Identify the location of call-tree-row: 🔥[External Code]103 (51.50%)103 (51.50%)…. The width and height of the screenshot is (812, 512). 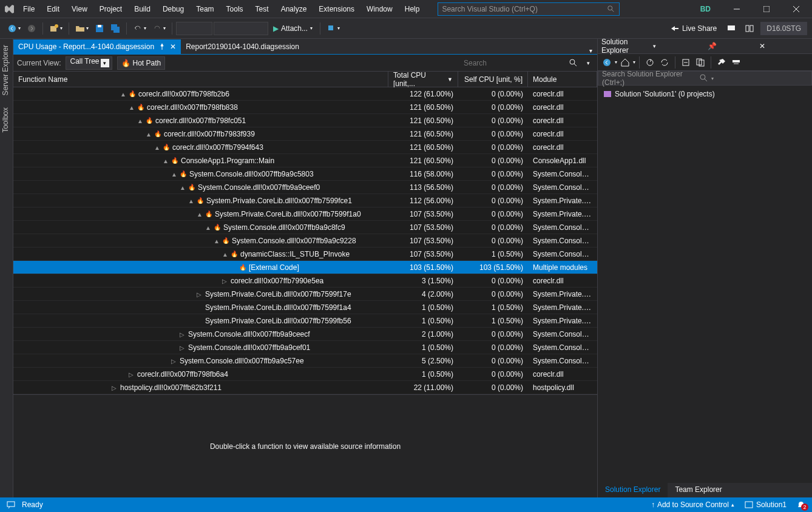
(305, 268).